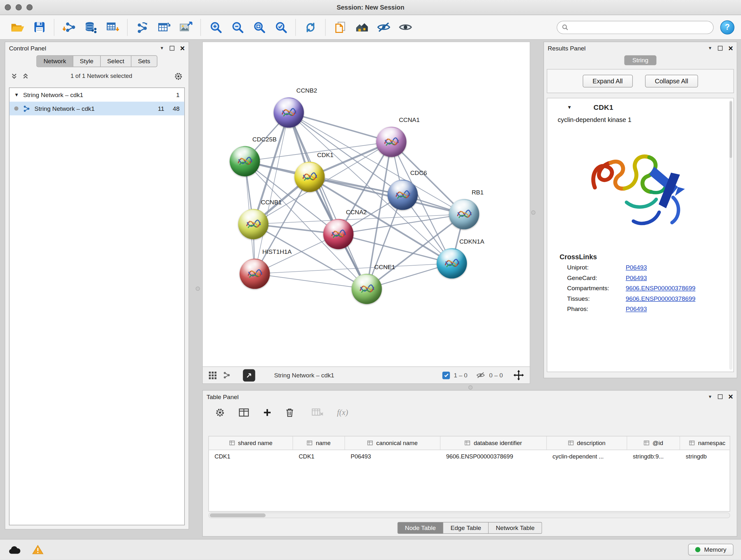 Image resolution: width=741 pixels, height=560 pixels. Describe the element at coordinates (38, 550) in the screenshot. I see `warning-icon` at that location.